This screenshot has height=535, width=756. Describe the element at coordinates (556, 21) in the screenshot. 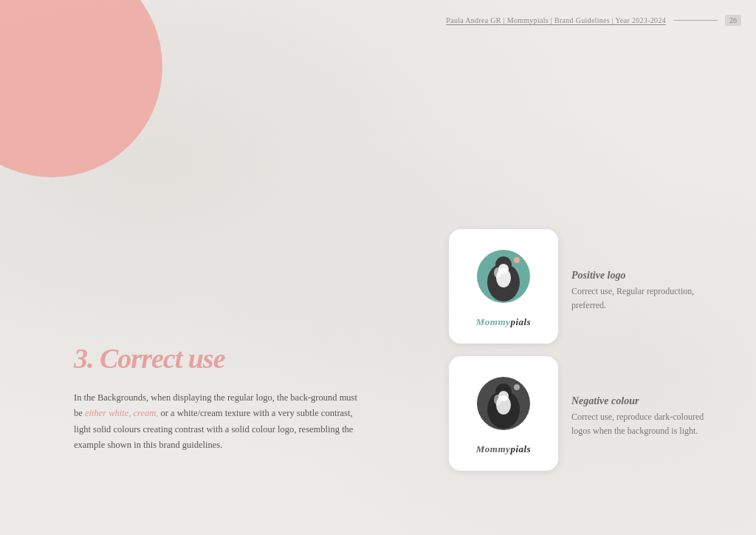

I see `header-text: Paula Andrea GR | Mommypials | Brand Gui…` at that location.